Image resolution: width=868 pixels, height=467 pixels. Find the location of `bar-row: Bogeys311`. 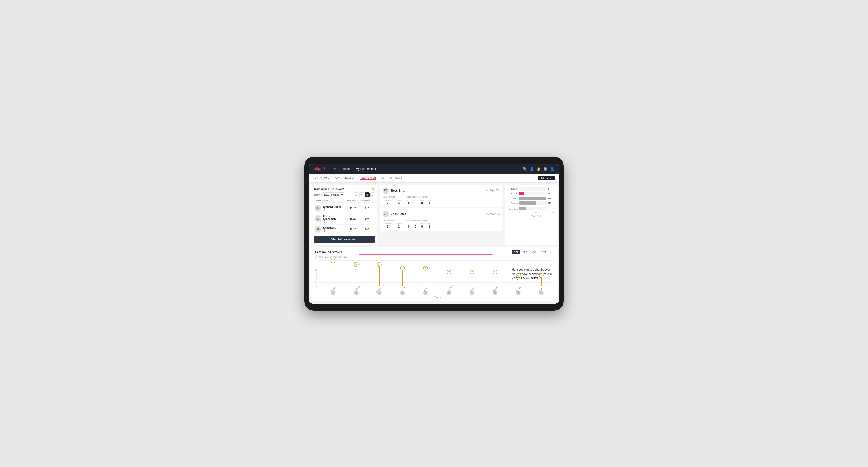

bar-row: Bogeys311 is located at coordinates (531, 203).